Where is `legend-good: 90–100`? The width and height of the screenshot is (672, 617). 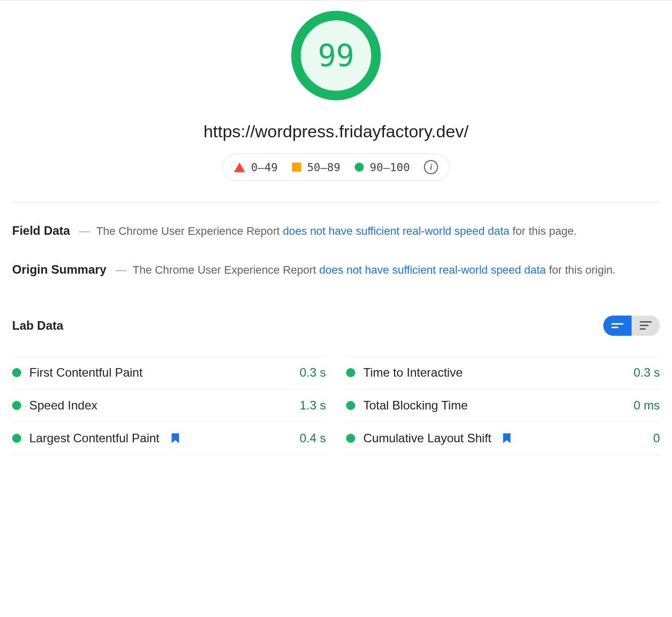 legend-good: 90–100 is located at coordinates (382, 168).